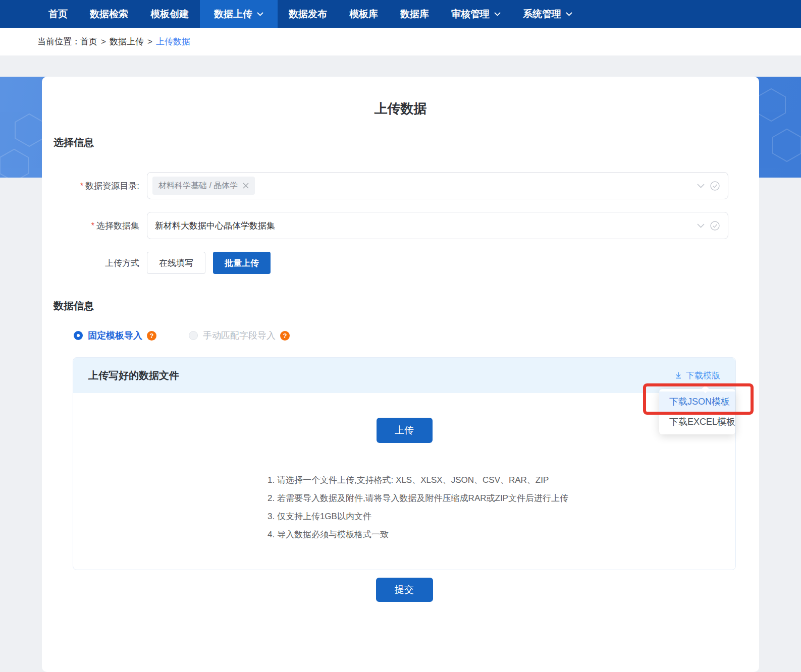 Image resolution: width=801 pixels, height=672 pixels. What do you see at coordinates (406, 142) in the screenshot?
I see `section-heading-select-info: 选择信息` at bounding box center [406, 142].